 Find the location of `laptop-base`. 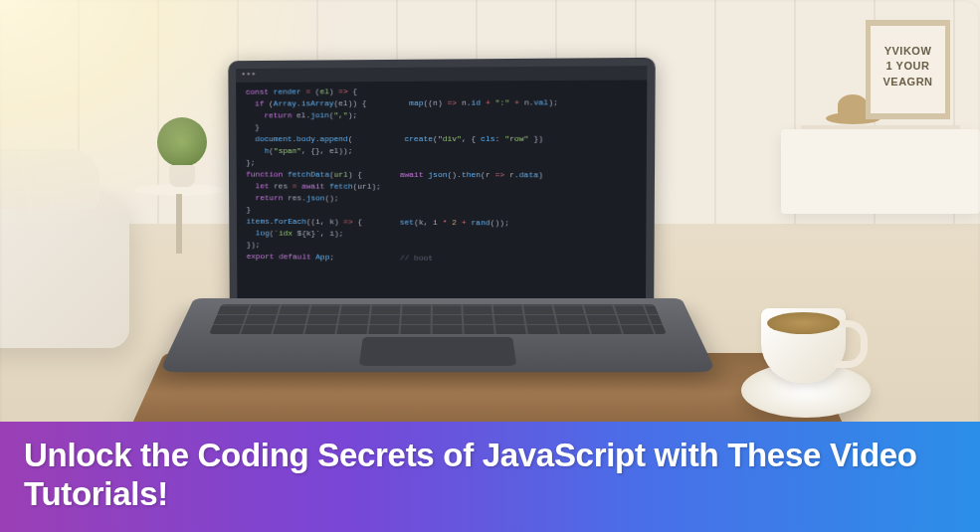

laptop-base is located at coordinates (438, 335).